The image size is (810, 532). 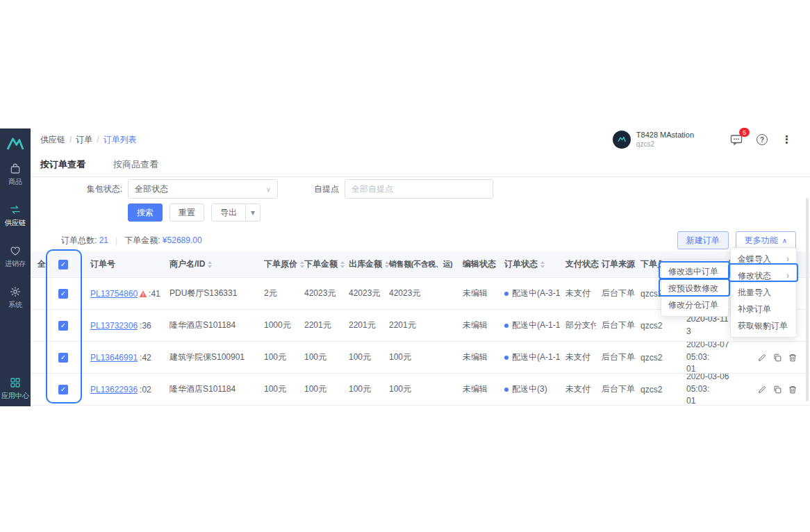 I want to click on sidebar-item-4: 系统, so click(x=15, y=297).